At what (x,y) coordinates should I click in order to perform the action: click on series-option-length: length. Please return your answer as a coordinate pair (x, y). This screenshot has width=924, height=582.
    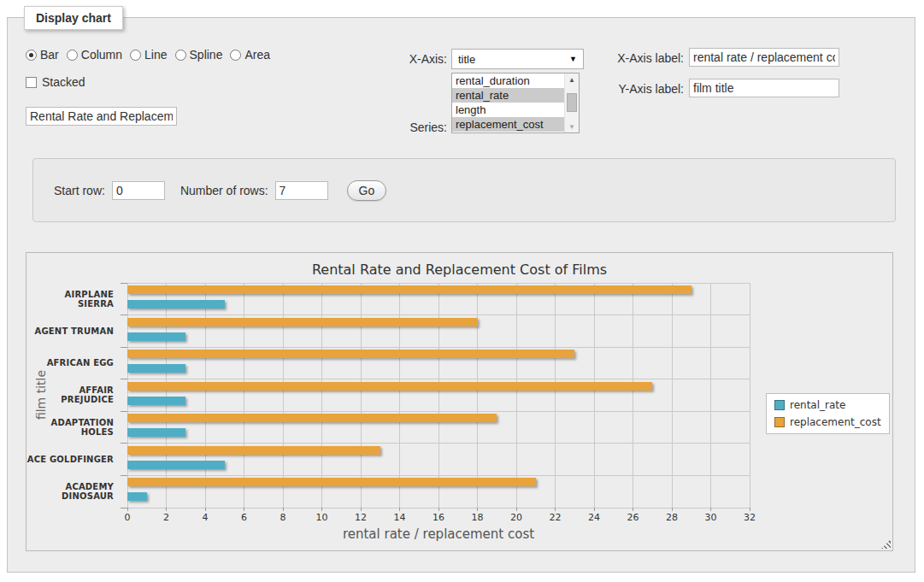
    Looking at the image, I should click on (508, 109).